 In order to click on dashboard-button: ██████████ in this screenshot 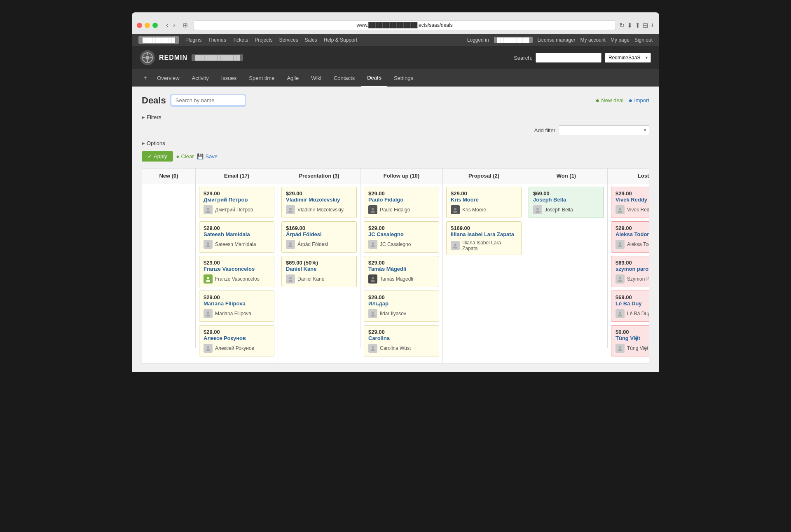, I will do `click(159, 40)`.